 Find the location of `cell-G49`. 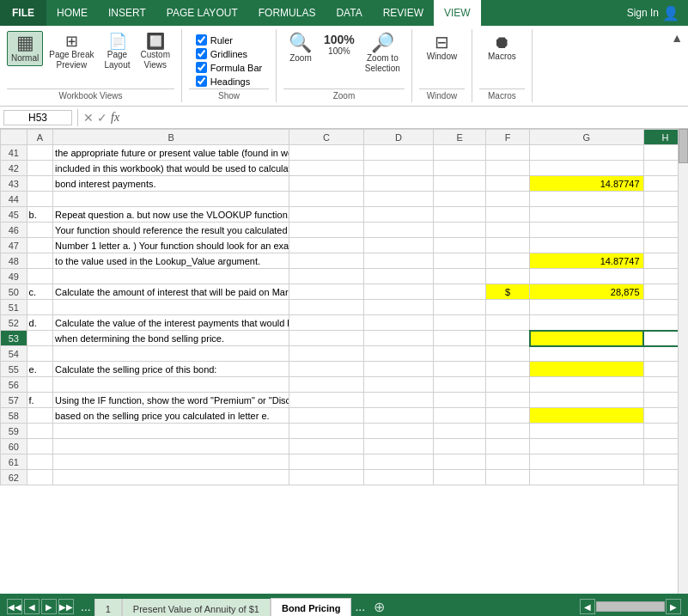

cell-G49 is located at coordinates (587, 277).